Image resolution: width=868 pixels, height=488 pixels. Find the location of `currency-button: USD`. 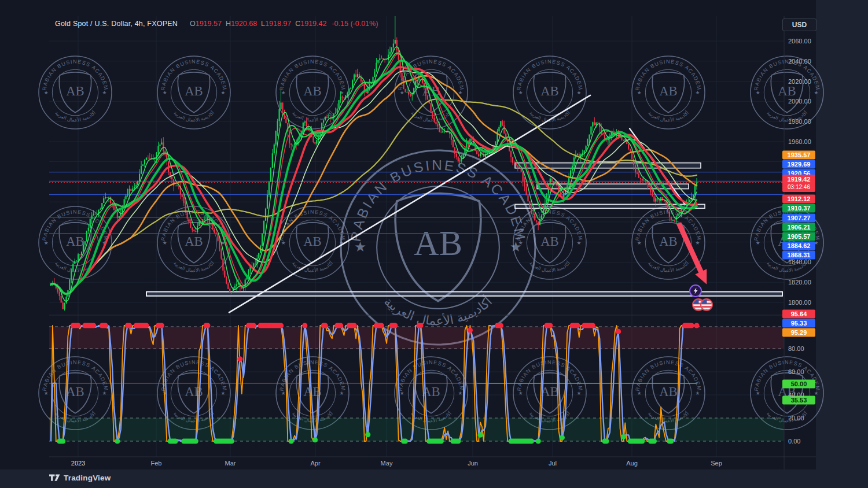

currency-button: USD is located at coordinates (800, 25).